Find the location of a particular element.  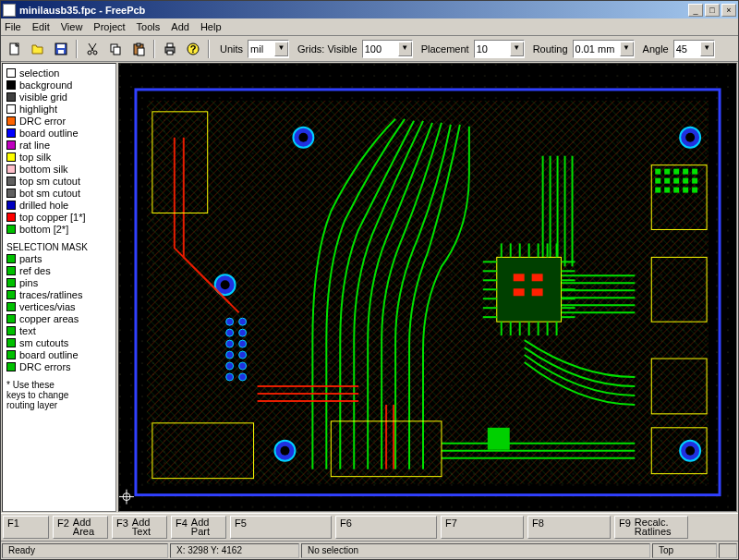

fnkey-f2: F2Add Area is located at coordinates (80, 527).